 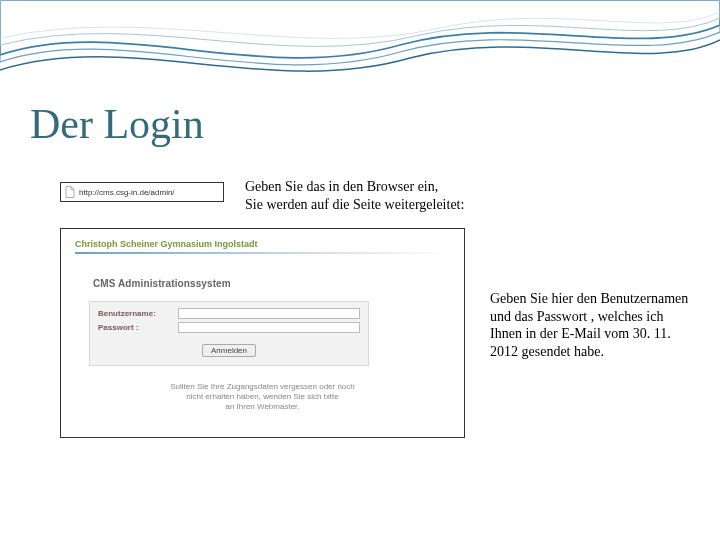 I want to click on cms-subtitle: CMS Administrationssystem, so click(x=272, y=284).